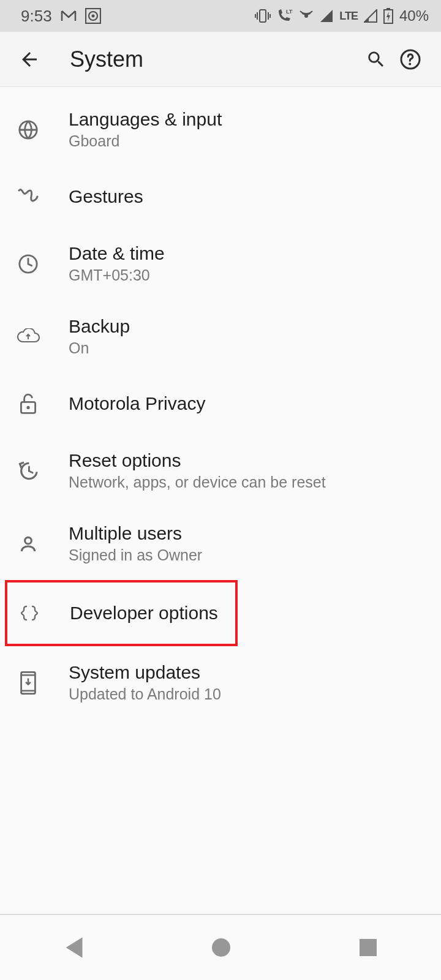 Image resolution: width=441 pixels, height=980 pixels. Describe the element at coordinates (197, 483) in the screenshot. I see `item-subtitle: Network, apps, or device can be reset` at that location.